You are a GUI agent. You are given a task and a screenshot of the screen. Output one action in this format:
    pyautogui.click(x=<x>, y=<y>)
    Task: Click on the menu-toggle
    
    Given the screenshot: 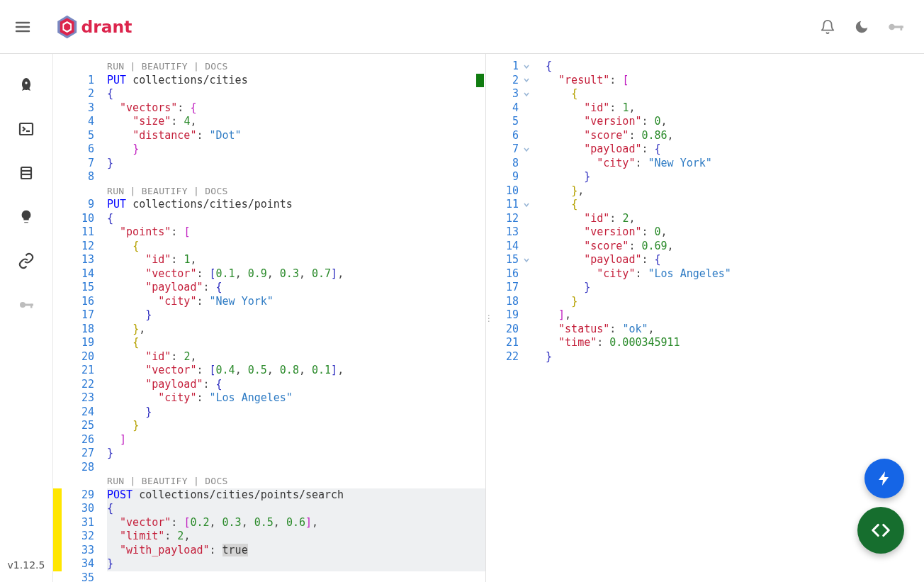 What is the action you would take?
    pyautogui.click(x=23, y=27)
    